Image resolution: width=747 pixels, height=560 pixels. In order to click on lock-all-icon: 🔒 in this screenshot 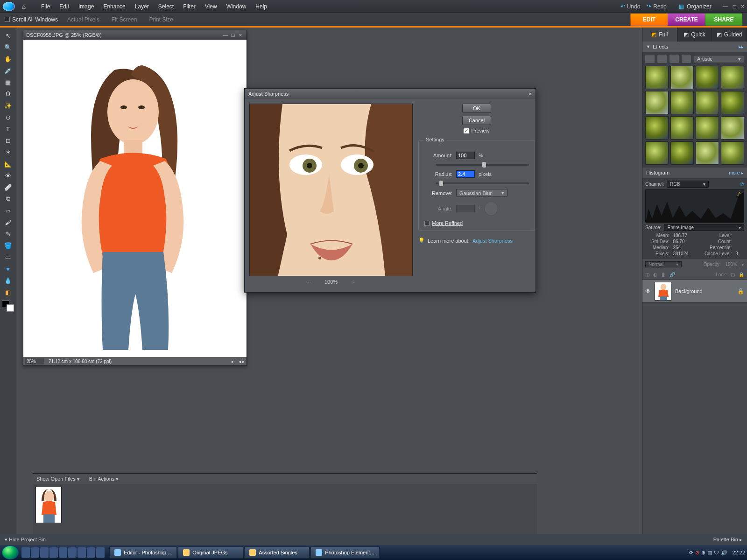, I will do `click(741, 274)`.